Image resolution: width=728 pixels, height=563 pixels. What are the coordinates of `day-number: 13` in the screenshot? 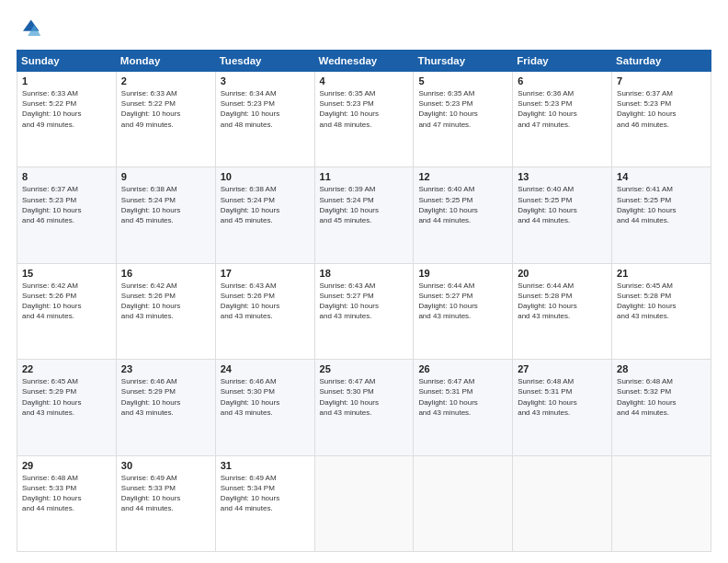 It's located at (563, 177).